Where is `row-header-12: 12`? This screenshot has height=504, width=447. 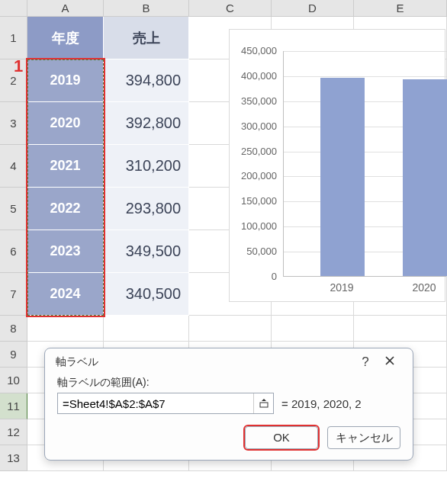 row-header-12: 12 is located at coordinates (14, 432).